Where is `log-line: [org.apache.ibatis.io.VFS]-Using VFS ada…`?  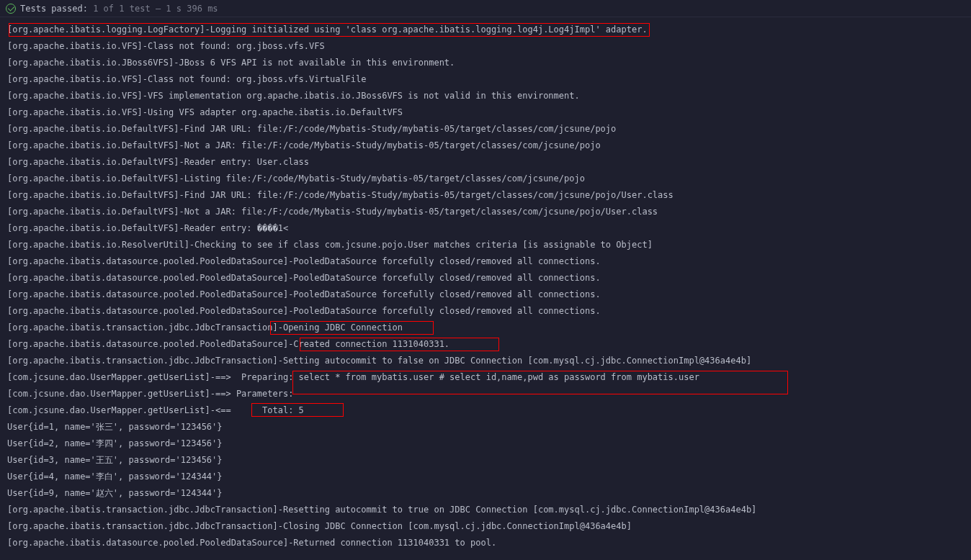 log-line: [org.apache.ibatis.io.VFS]-Using VFS ada… is located at coordinates (486, 112).